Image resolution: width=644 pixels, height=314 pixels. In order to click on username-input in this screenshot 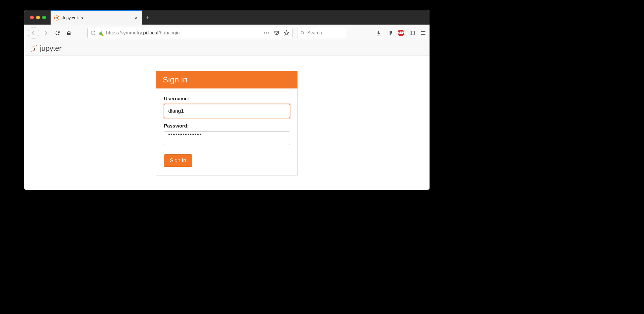, I will do `click(227, 111)`.